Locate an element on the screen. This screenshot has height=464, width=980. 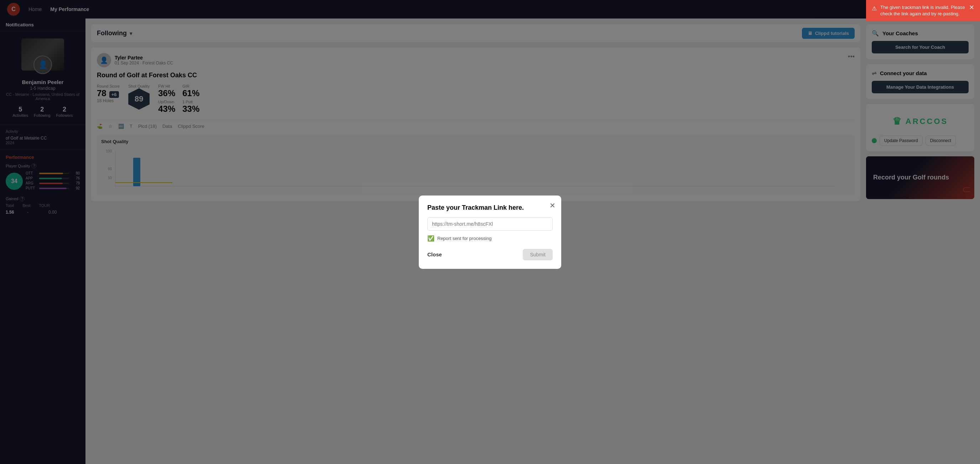
trackman-link-input is located at coordinates (490, 224).